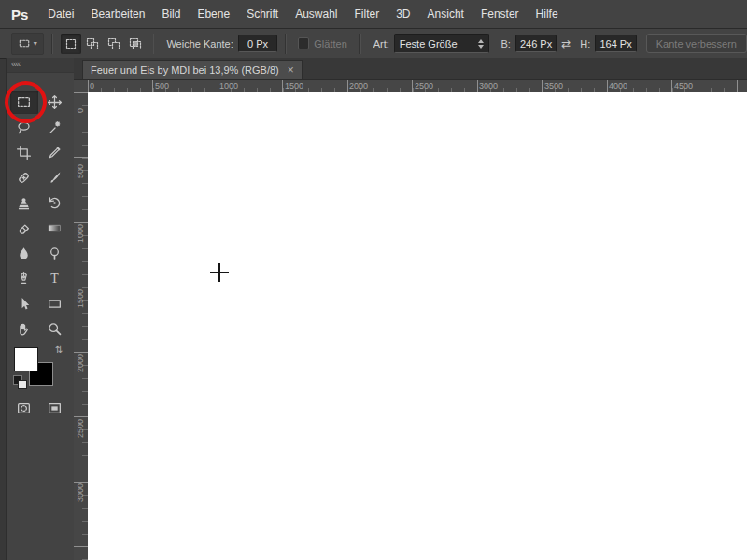  What do you see at coordinates (303, 43) in the screenshot?
I see `antialias-checkbox` at bounding box center [303, 43].